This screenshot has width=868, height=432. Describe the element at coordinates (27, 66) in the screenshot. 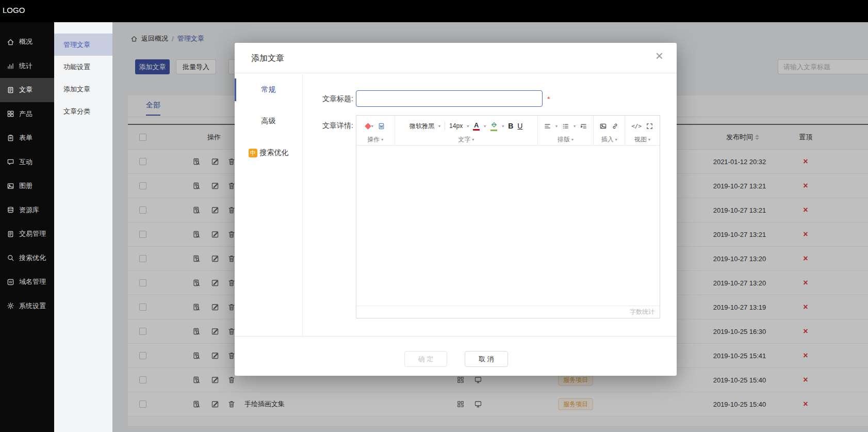

I see `sidebar-item-stats: 统计` at that location.